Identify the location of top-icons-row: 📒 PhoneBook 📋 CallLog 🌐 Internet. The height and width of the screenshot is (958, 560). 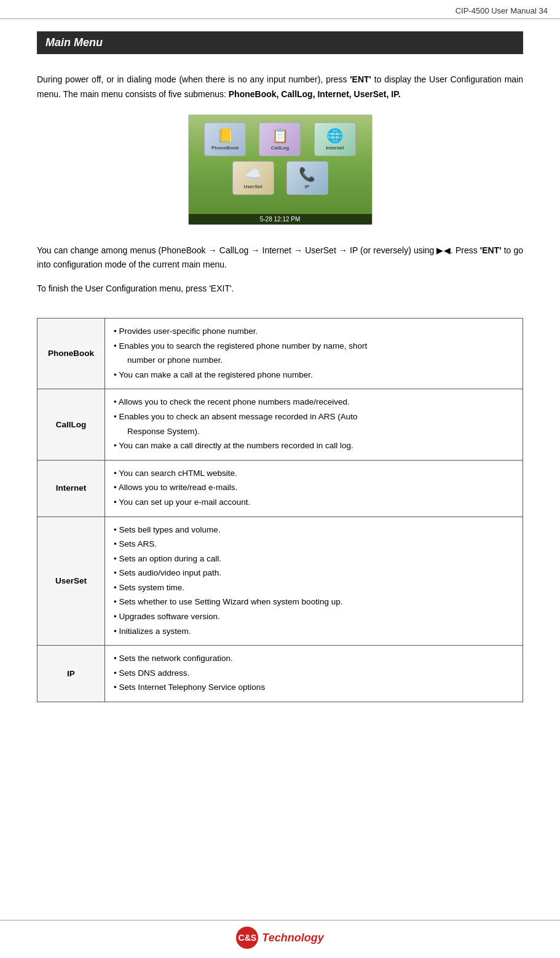
(280, 138).